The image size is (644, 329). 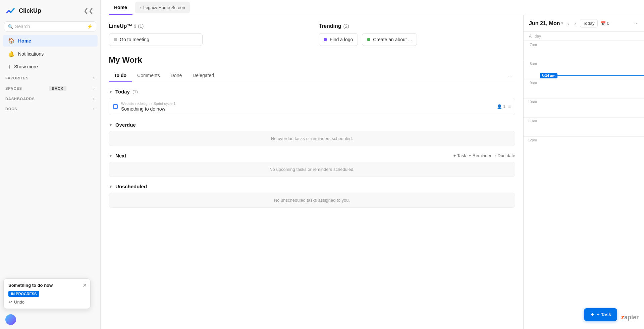 I want to click on current-time-indicator: 8:34 am, so click(x=592, y=76).